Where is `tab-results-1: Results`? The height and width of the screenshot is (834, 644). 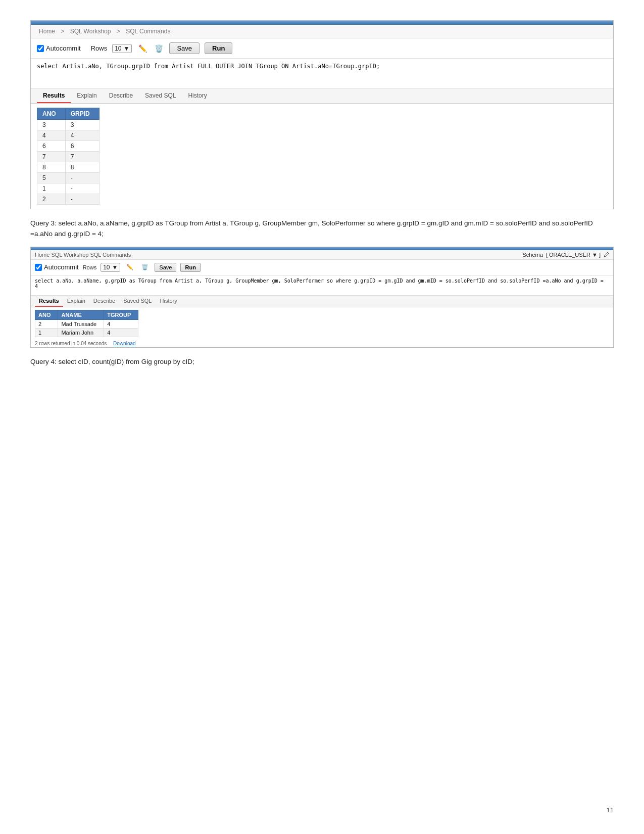
tab-results-1: Results is located at coordinates (54, 96).